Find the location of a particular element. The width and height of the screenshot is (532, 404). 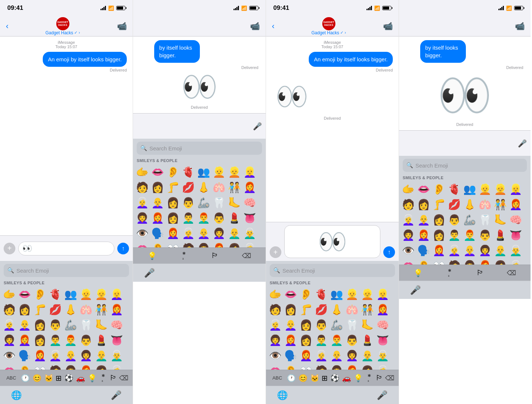

video-button-1: 📹 is located at coordinates (122, 26).